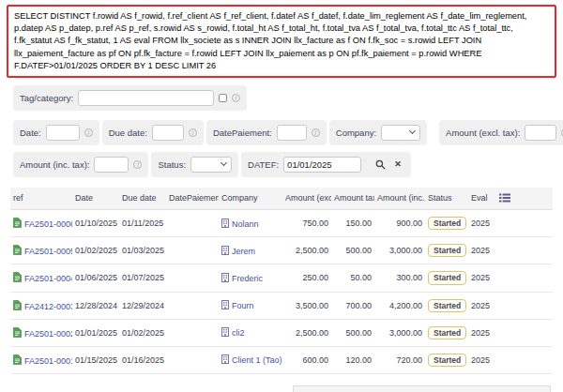 This screenshot has height=392, width=563. What do you see at coordinates (400, 306) in the screenshot?
I see `amount-inc-cell: 4,200.00` at bounding box center [400, 306].